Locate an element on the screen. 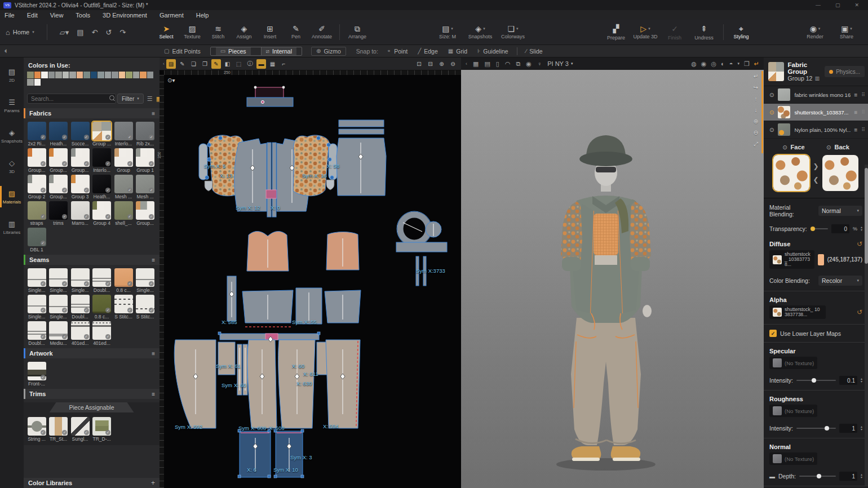  seam-swatch: ✓ S Stitc... is located at coordinates (123, 307).